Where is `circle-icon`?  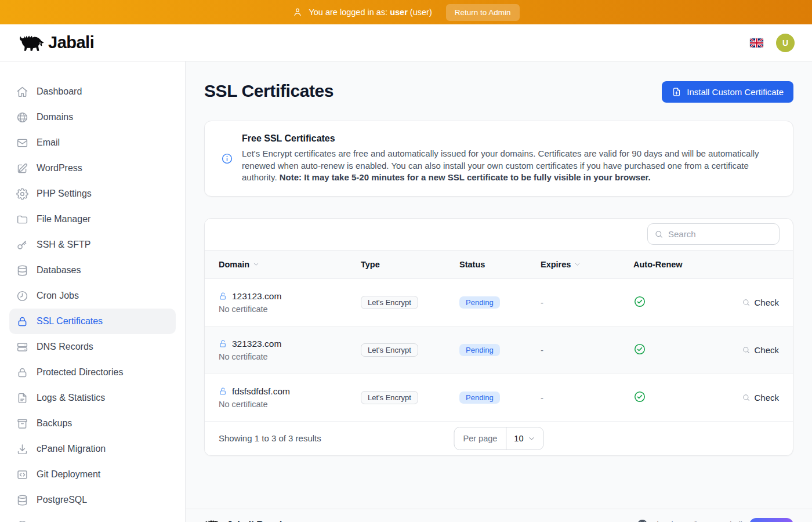
circle-icon is located at coordinates (22, 521).